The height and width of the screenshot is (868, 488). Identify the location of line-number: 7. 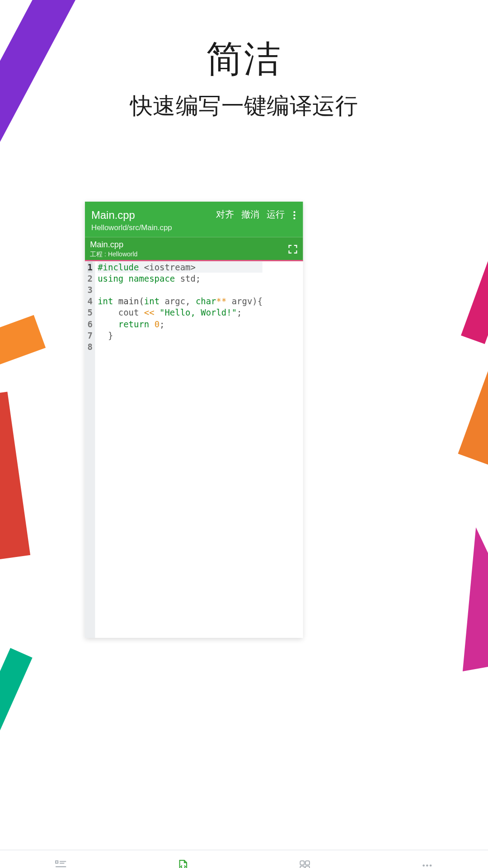
(90, 335).